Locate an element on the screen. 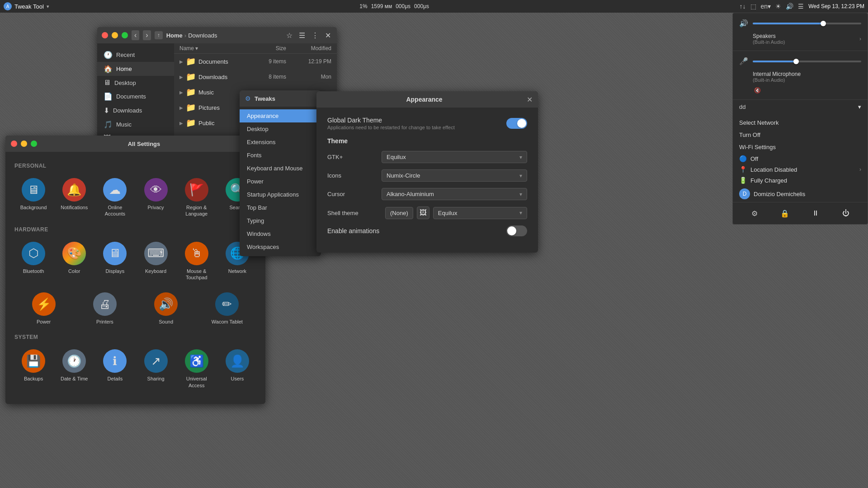 This screenshot has width=868, height=488. shell-select: Equilux ▾ is located at coordinates (480, 213).